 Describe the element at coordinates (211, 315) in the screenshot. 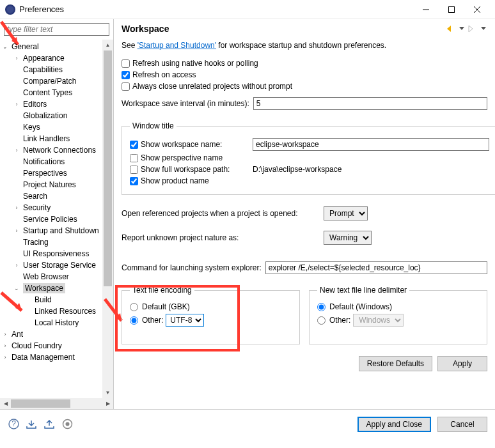

I see `encoding-group: Text file encoding Default (GBK) Other: …` at that location.